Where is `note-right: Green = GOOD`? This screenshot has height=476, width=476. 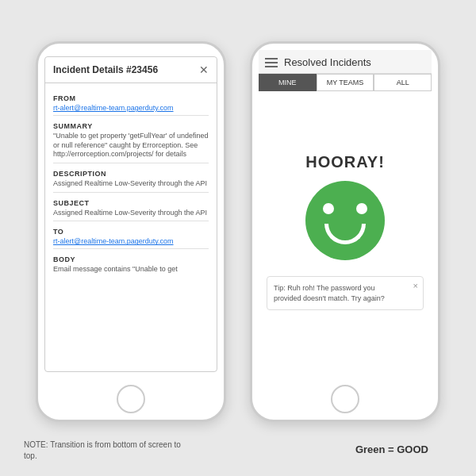
note-right: Green = GOOD is located at coordinates (392, 449).